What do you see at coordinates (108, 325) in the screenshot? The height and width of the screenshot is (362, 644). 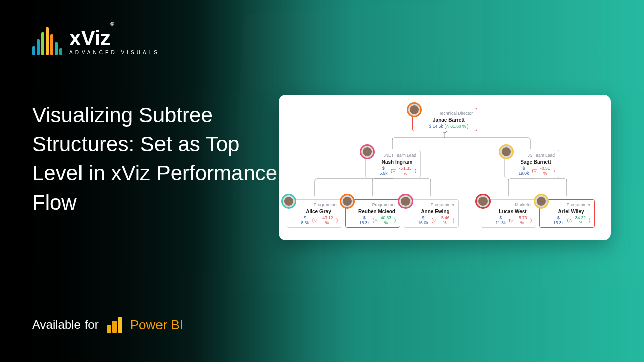 I see `footer-availability: Available for Power BI` at bounding box center [108, 325].